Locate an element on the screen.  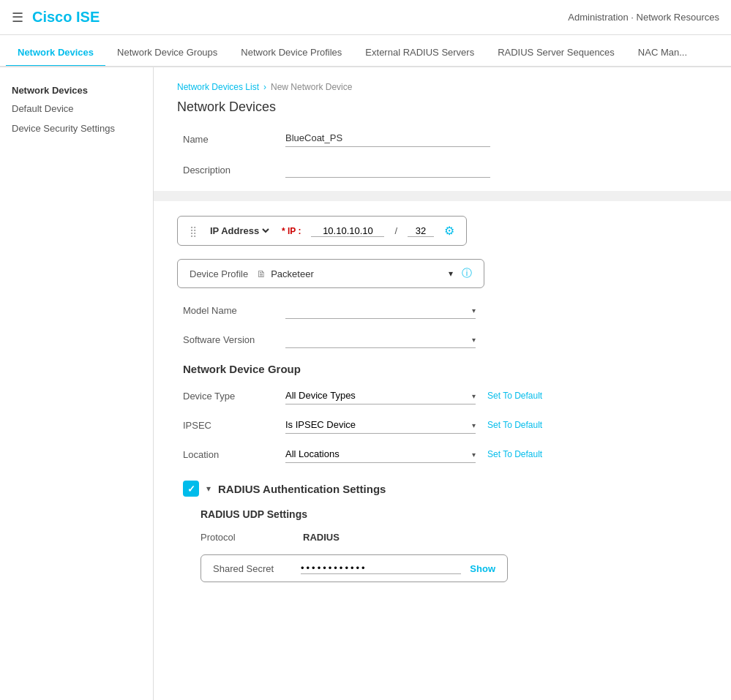
tab-network-devices: Network Devices is located at coordinates (56, 53).